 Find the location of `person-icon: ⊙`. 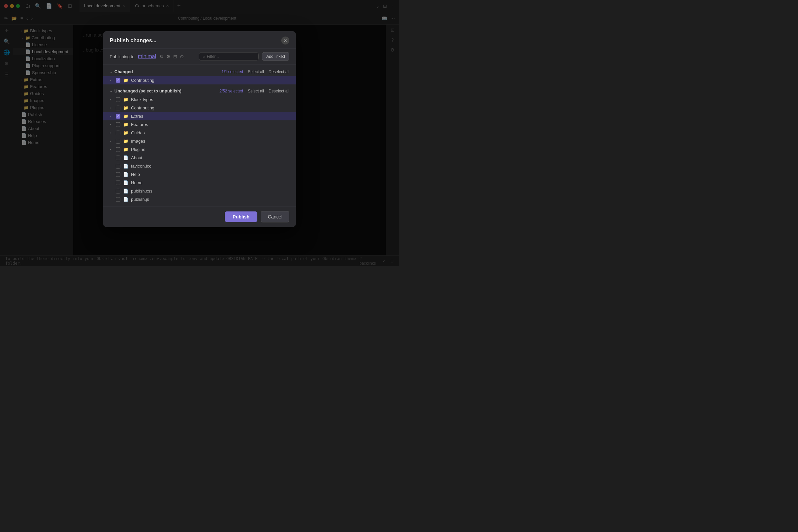

person-icon: ⊙ is located at coordinates (182, 56).